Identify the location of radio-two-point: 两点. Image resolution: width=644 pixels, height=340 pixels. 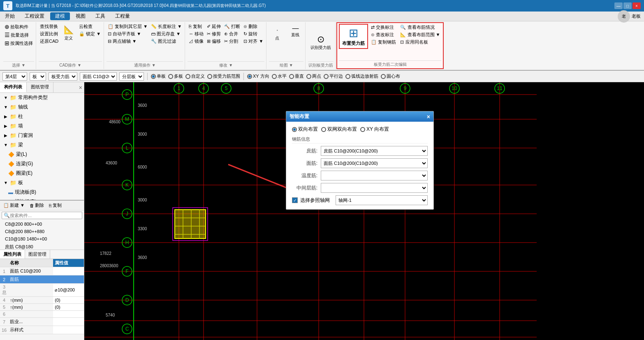
(314, 76).